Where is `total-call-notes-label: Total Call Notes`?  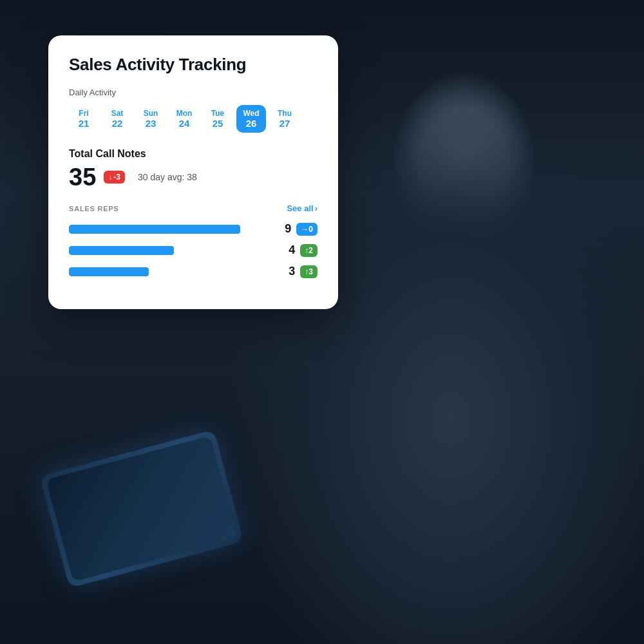 total-call-notes-label: Total Call Notes is located at coordinates (193, 154).